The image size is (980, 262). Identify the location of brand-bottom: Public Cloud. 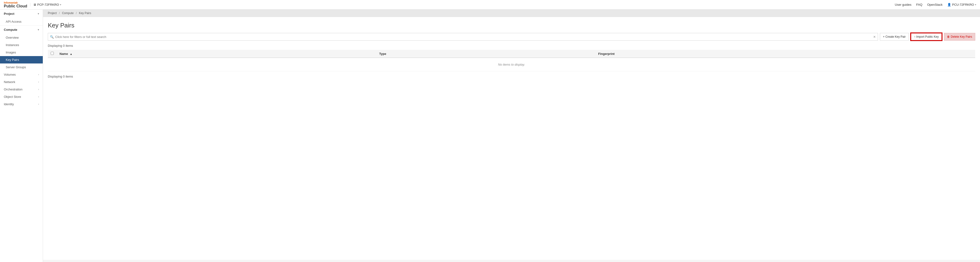
(16, 6).